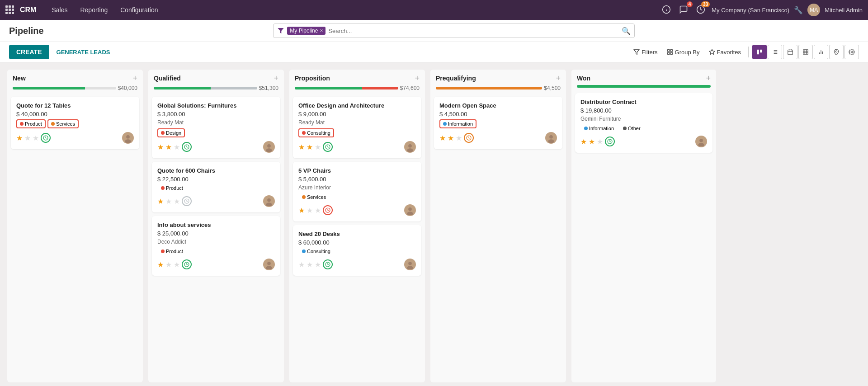  What do you see at coordinates (806, 52) in the screenshot?
I see `view-table-button` at bounding box center [806, 52].